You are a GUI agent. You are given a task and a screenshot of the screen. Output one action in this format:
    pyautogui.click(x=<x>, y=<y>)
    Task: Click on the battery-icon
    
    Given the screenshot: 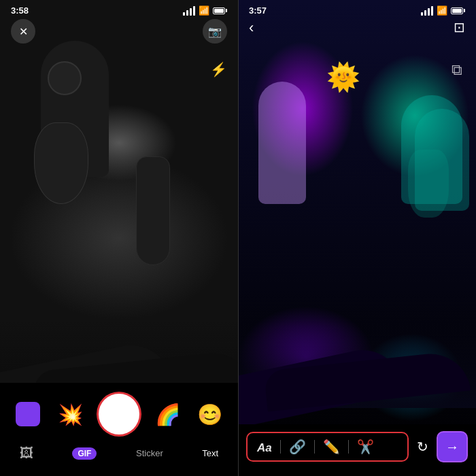 What is the action you would take?
    pyautogui.click(x=220, y=11)
    